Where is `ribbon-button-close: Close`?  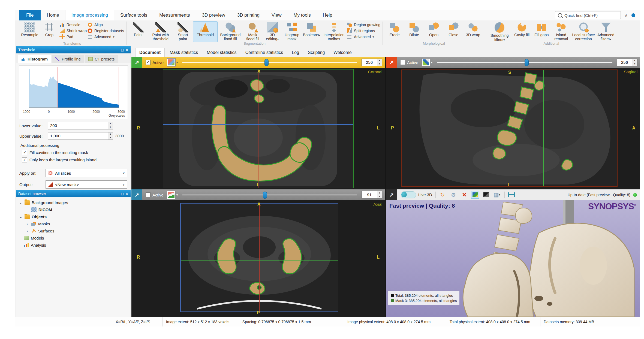
ribbon-button-close: Close is located at coordinates (453, 31).